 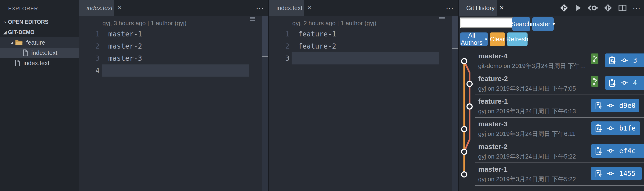 What do you see at coordinates (618, 151) in the screenshot?
I see `commit-hash-button: ef4c` at bounding box center [618, 151].